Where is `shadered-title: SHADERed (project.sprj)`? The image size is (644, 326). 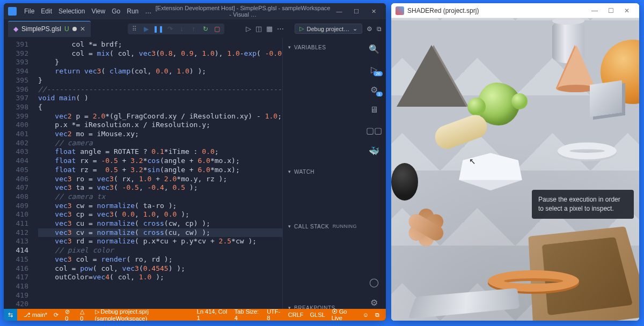 shadered-title: SHADERed (project.sprj) is located at coordinates (443, 11).